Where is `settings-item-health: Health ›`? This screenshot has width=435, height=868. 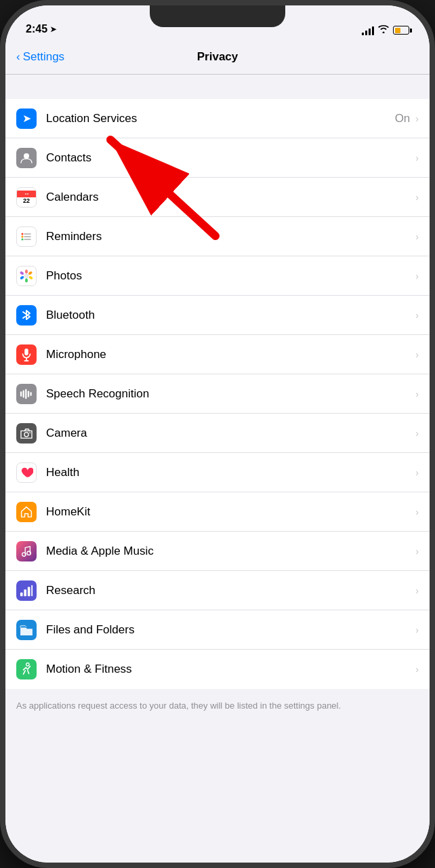
settings-item-health: Health › is located at coordinates (218, 473).